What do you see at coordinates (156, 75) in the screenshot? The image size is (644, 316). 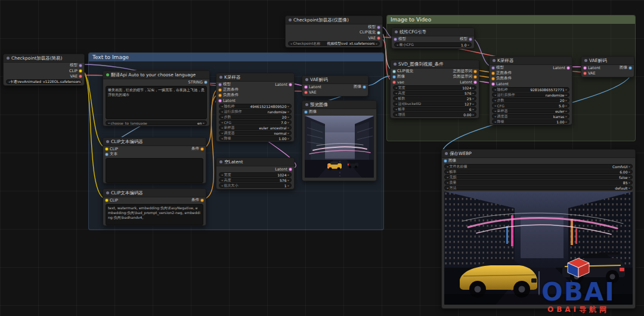 I see `node-title-bar: 翻译Api Auto to your choose language` at bounding box center [156, 75].